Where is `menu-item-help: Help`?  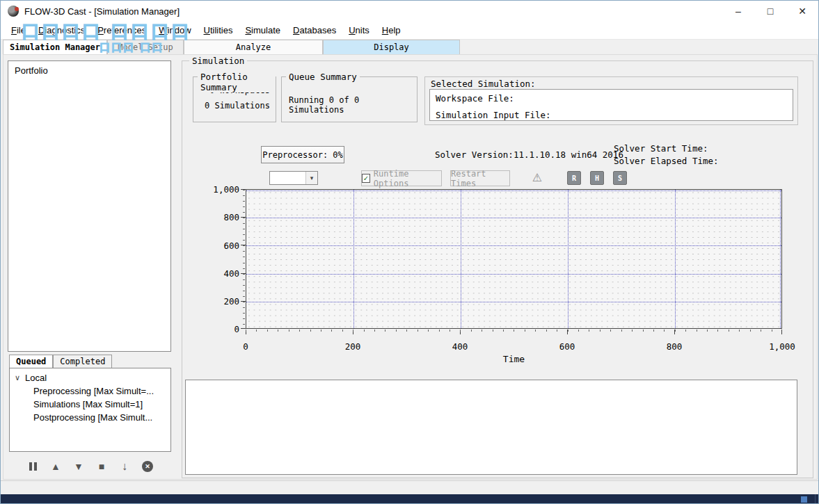 menu-item-help: Help is located at coordinates (391, 31).